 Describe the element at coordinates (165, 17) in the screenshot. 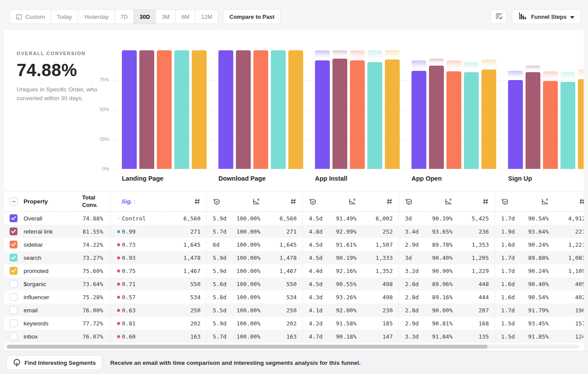

I see `date-range-3m: 3M` at that location.